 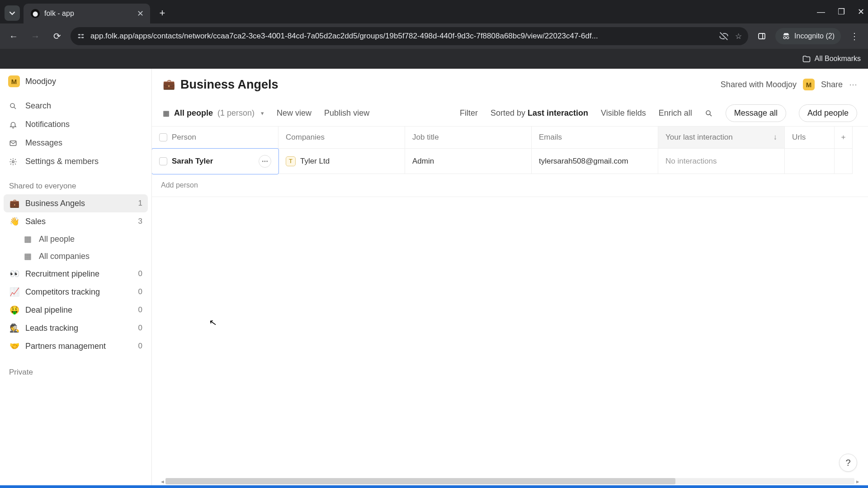 What do you see at coordinates (76, 370) in the screenshot?
I see `section-private-label: Private` at bounding box center [76, 370].